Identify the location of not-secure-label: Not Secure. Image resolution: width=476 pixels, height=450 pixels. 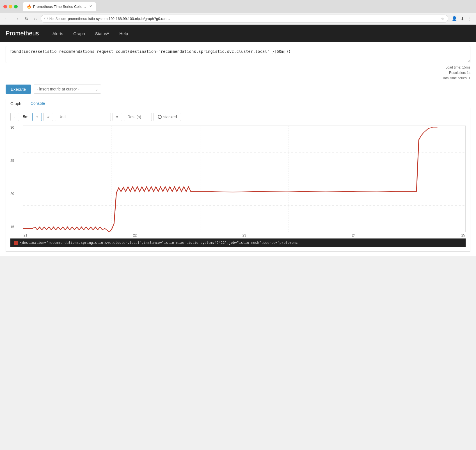
(58, 19).